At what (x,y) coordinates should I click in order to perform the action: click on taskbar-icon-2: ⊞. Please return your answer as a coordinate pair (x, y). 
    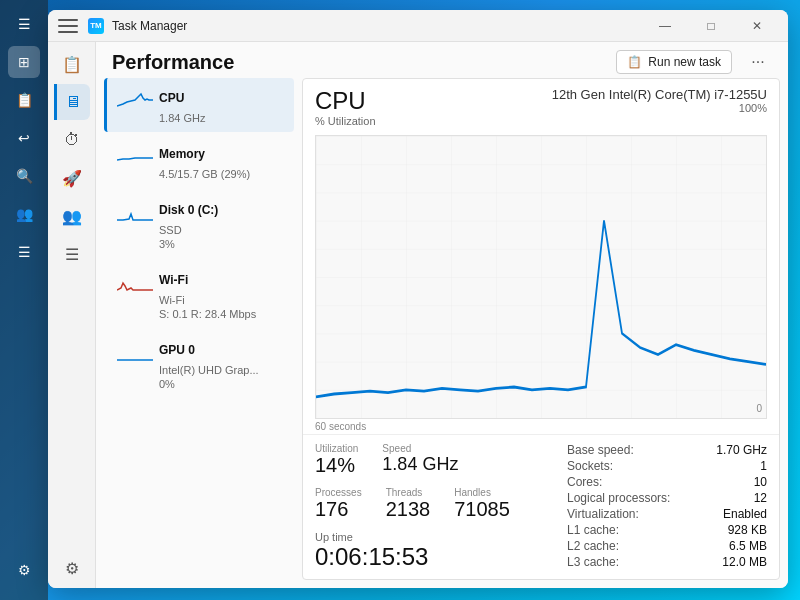
    Looking at the image, I should click on (24, 62).